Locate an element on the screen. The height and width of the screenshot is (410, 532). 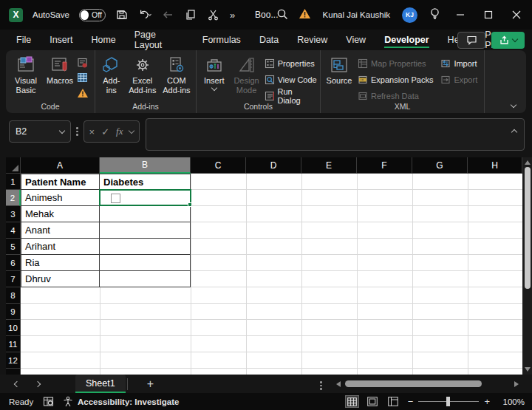
enter-icon: ✓ is located at coordinates (105, 131).